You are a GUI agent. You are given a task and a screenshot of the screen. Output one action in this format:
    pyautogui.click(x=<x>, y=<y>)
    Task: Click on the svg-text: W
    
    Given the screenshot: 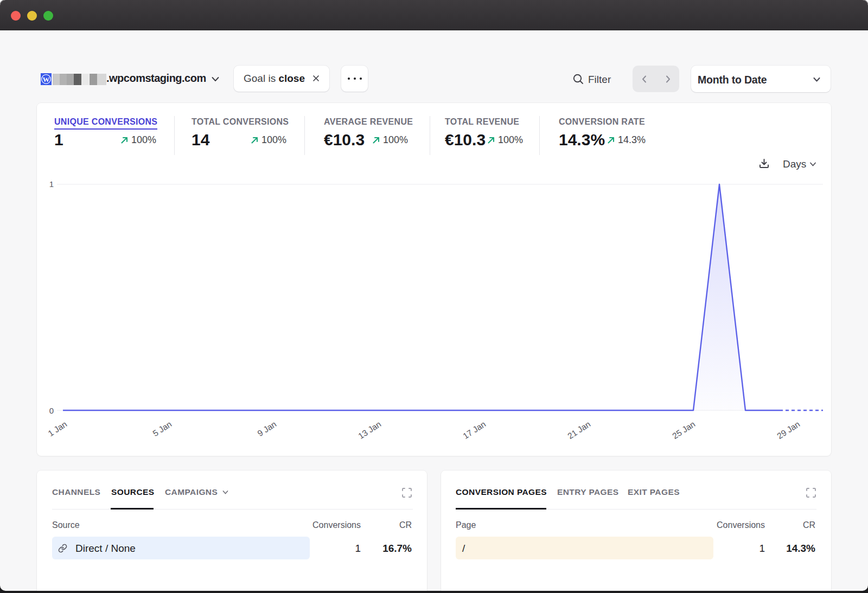 What is the action you would take?
    pyautogui.click(x=47, y=79)
    